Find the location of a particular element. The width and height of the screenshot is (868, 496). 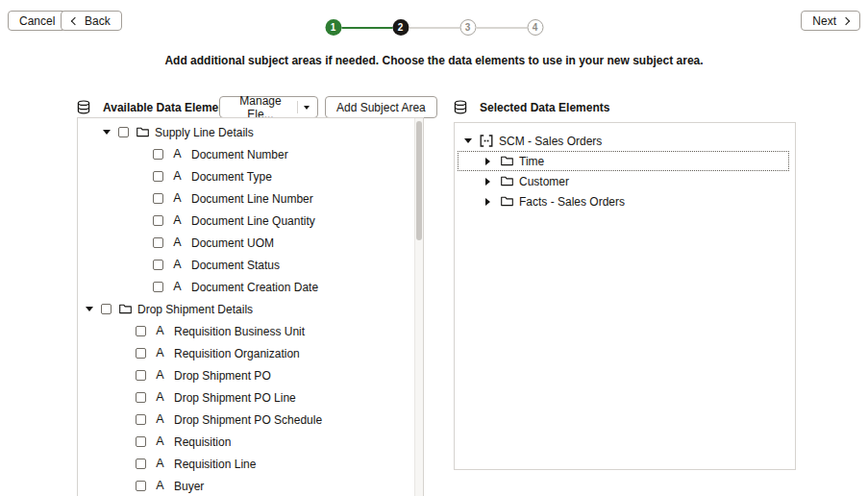

tree-item-label: Drop Shipment PO Line is located at coordinates (235, 398).